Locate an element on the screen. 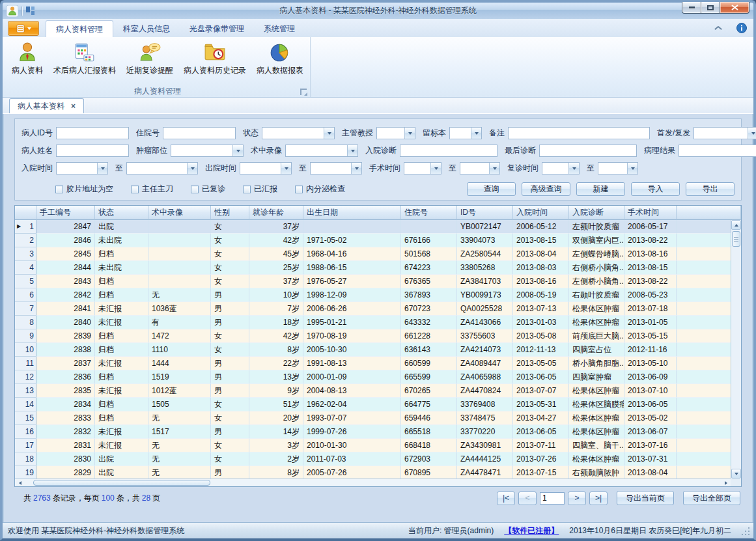 The width and height of the screenshot is (756, 541). advanced-query-button: 高级查询 is located at coordinates (546, 189).